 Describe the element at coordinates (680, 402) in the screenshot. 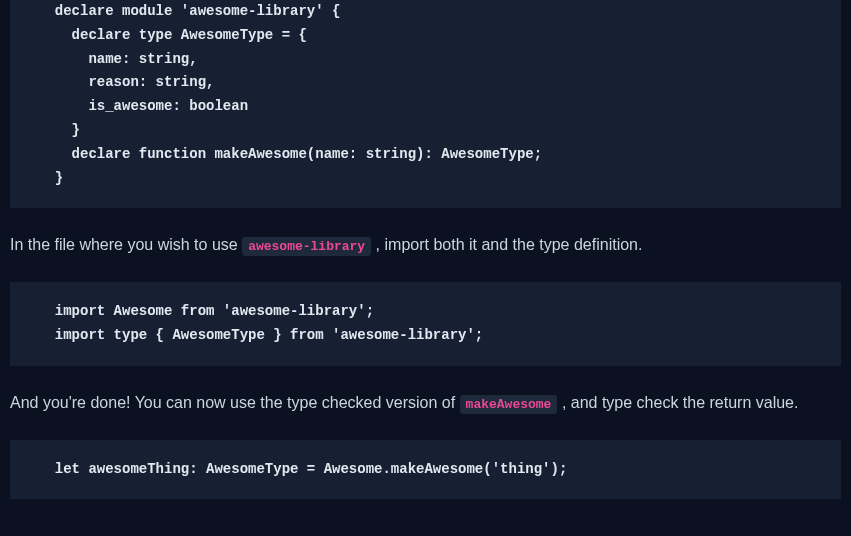

I see `prose-text: , and type check the return value.` at that location.